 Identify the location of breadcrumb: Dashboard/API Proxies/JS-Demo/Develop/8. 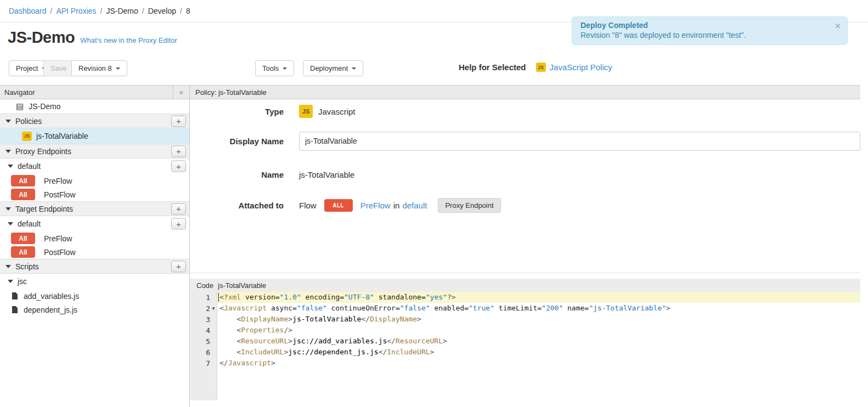
(100, 11).